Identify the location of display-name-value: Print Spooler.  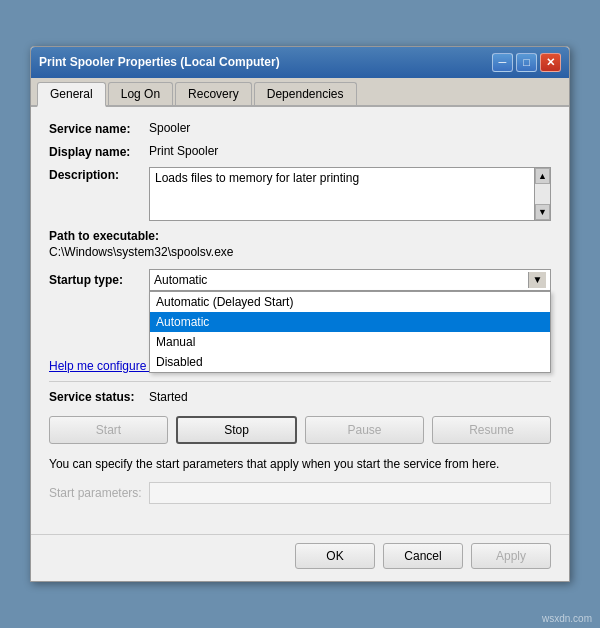
(184, 151).